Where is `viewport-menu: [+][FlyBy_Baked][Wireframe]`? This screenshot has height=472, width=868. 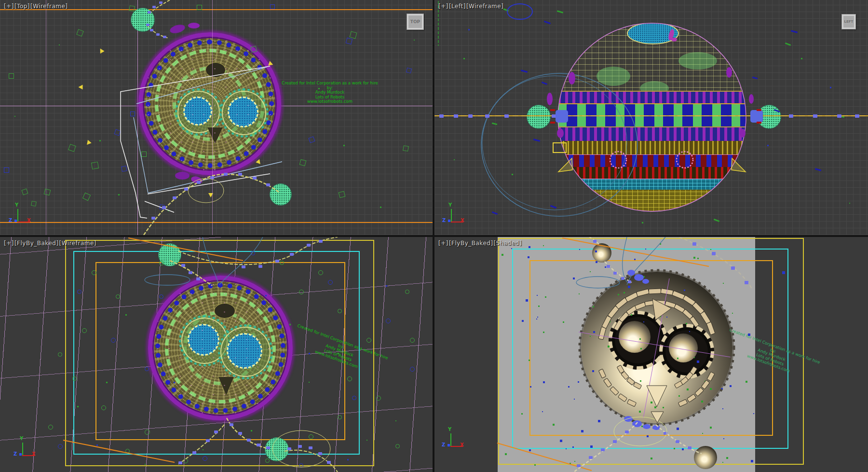 viewport-menu: [+][FlyBy_Baked][Wireframe] is located at coordinates (50, 243).